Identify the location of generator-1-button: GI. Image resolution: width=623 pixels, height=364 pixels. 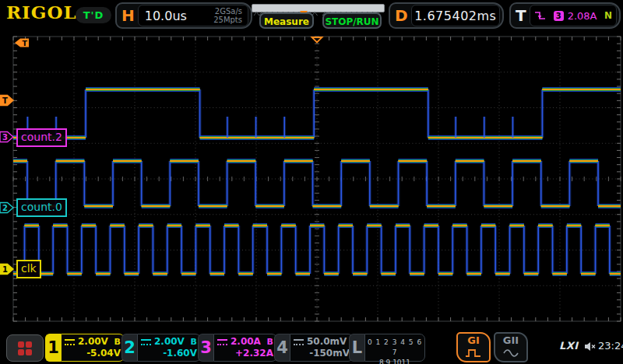
(473, 347).